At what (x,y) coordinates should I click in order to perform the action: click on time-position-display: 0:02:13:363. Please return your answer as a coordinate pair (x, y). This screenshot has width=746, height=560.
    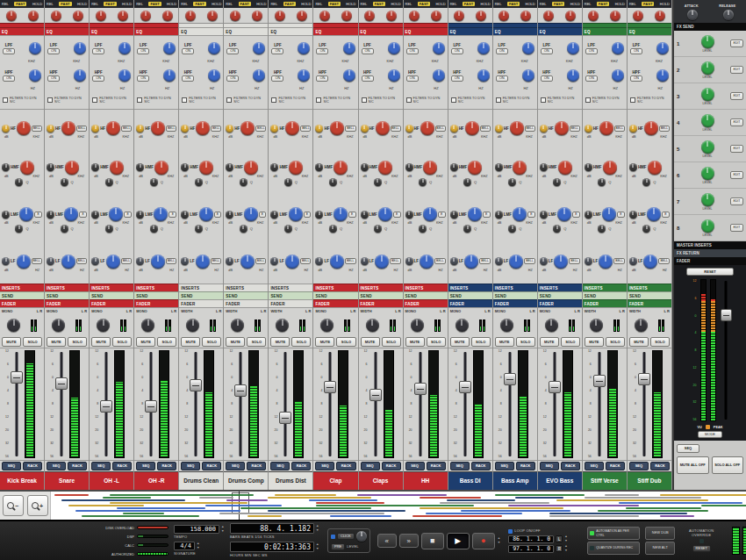
    Looking at the image, I should click on (272, 547).